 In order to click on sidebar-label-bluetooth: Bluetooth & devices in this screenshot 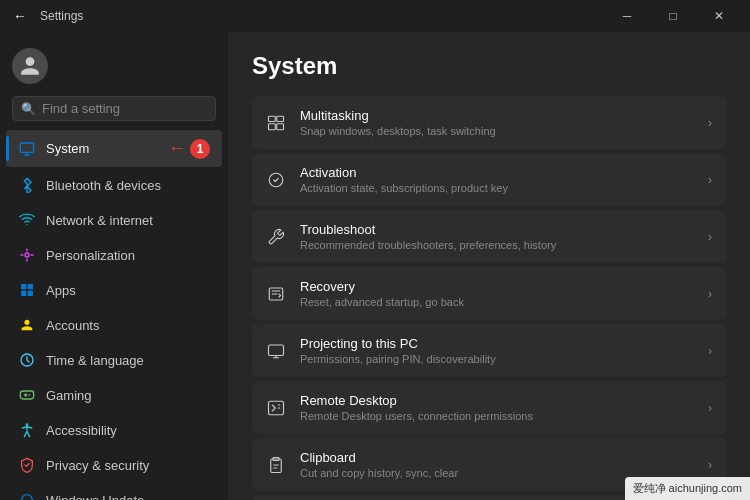, I will do `click(104, 186)`.